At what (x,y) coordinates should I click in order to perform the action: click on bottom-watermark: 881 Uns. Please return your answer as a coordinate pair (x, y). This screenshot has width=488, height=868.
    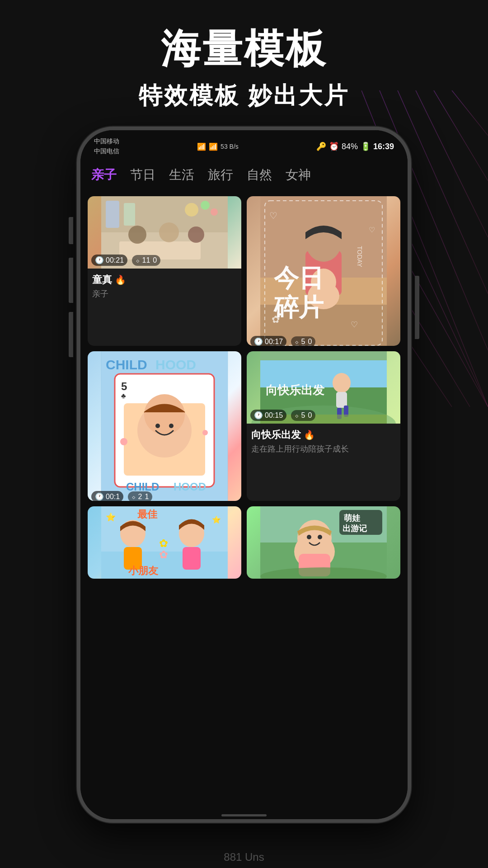
    Looking at the image, I should click on (244, 857).